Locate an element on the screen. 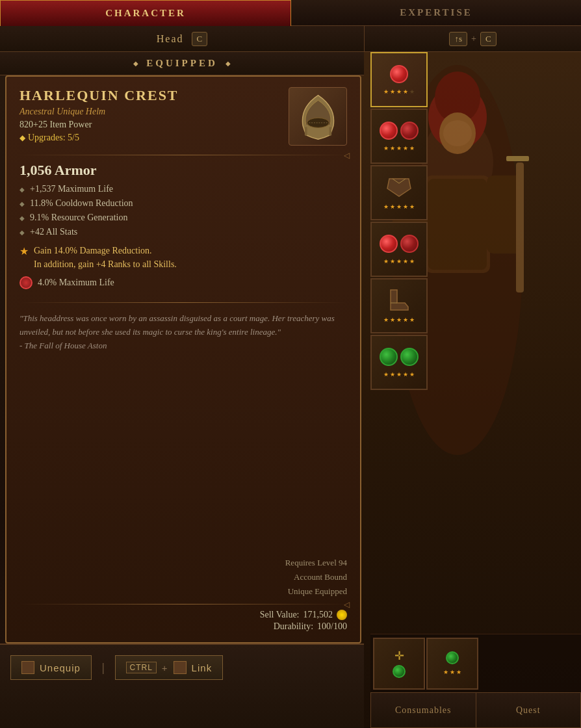 The image size is (581, 728). unique-perk: ★ Gain 14.0% Damage Reduction.In additio… is located at coordinates (183, 257).